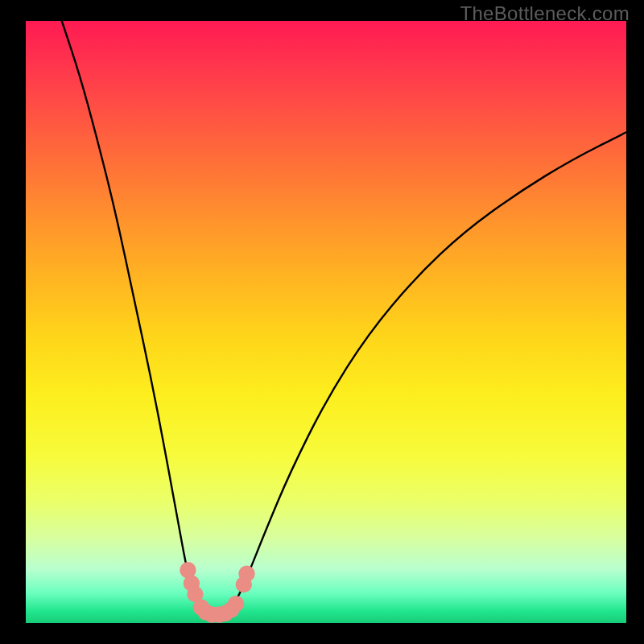  Describe the element at coordinates (544, 14) in the screenshot. I see `watermark: TheBottleneck.com` at that location.